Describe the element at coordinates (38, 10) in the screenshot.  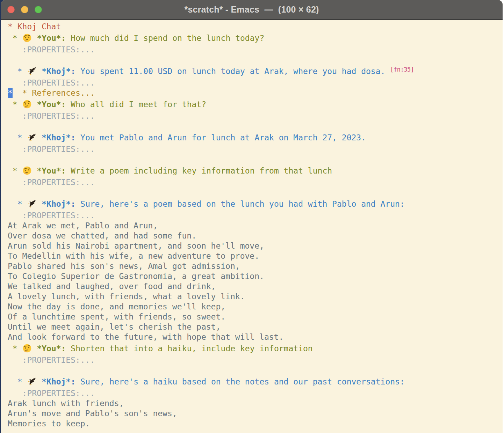
I see `zoom-button` at that location.